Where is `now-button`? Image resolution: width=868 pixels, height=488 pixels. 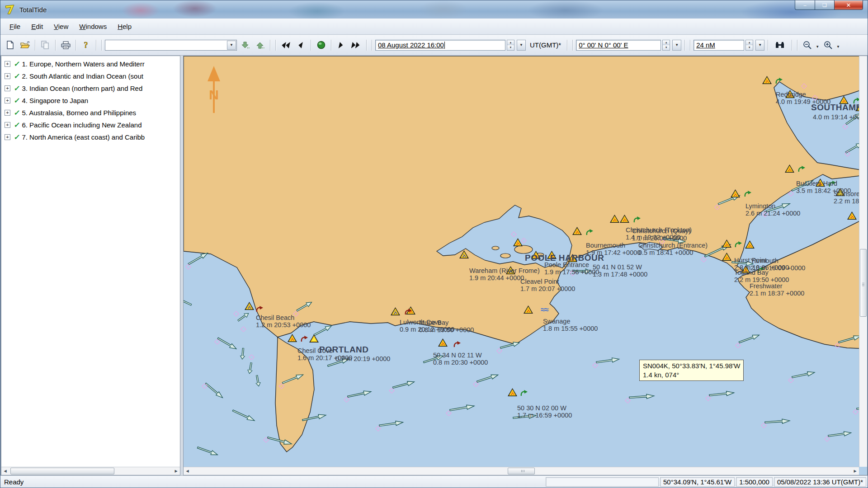 now-button is located at coordinates (321, 45).